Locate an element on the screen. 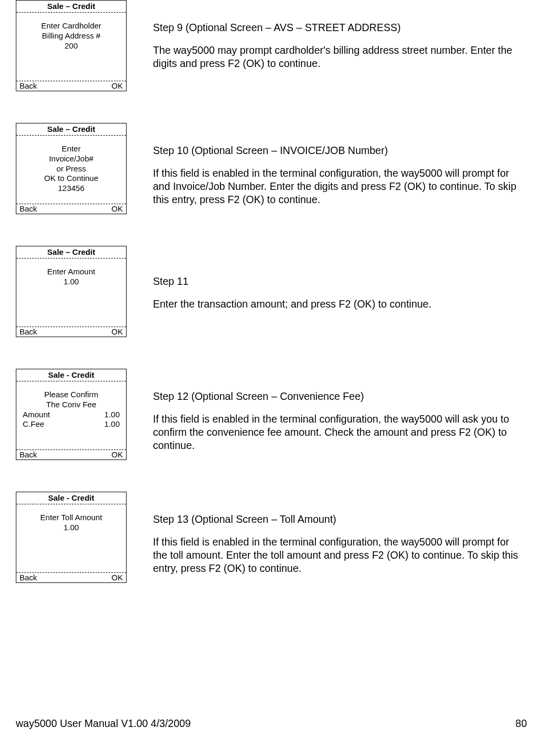 The image size is (548, 756). step-heading: Step 13 (Optional Screen – Toll Amount) is located at coordinates (338, 519).